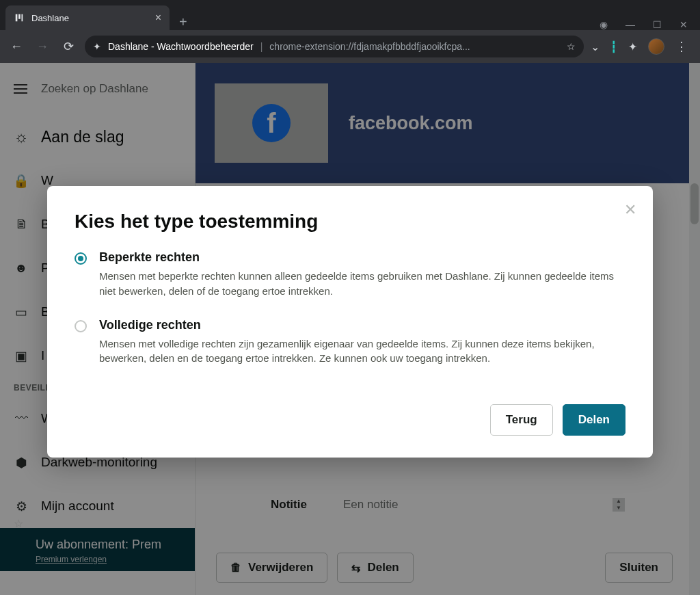 Image resolution: width=700 pixels, height=595 pixels. I want to click on minimize-icon: —, so click(630, 25).